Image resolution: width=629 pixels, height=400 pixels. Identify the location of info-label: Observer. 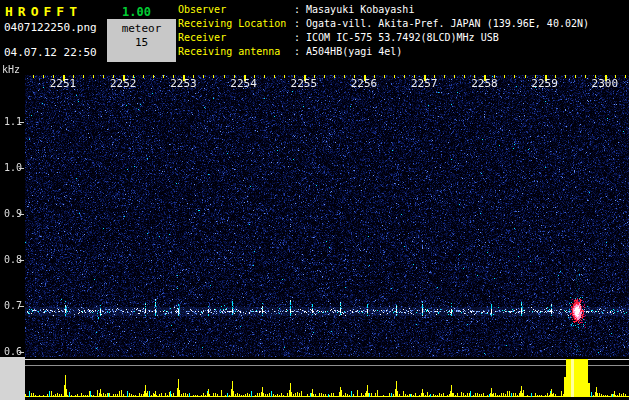
(236, 10).